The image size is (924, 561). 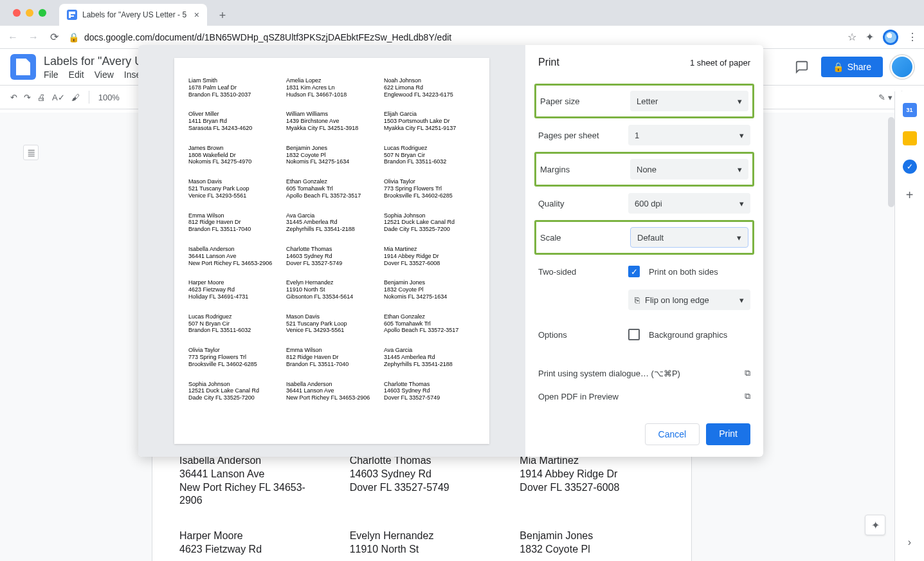 What do you see at coordinates (852, 67) in the screenshot?
I see `share-button: 🔒 Share` at bounding box center [852, 67].